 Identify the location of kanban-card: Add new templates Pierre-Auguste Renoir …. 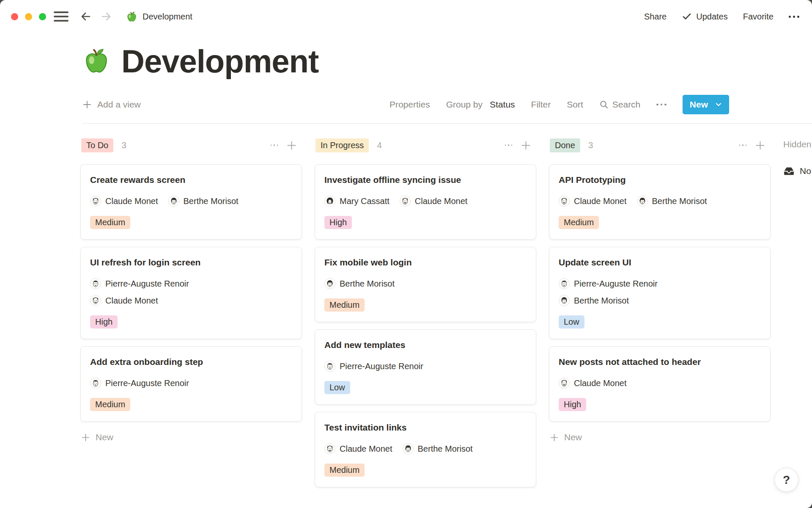
(425, 367).